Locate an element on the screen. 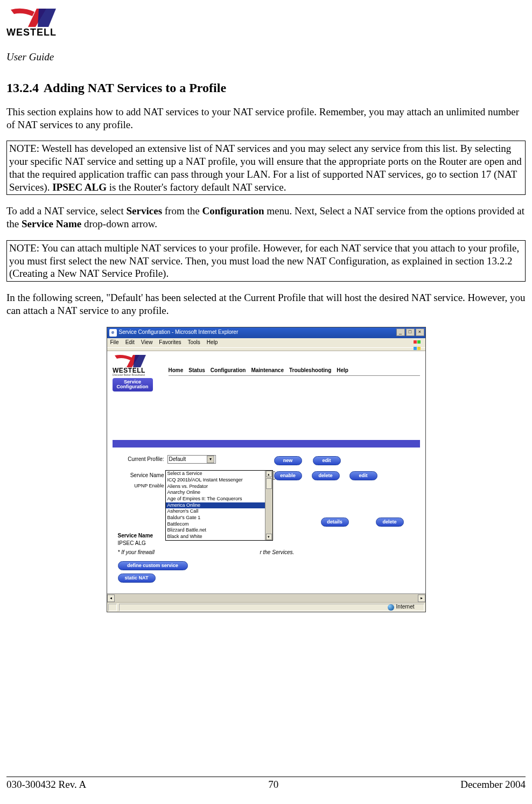  window-titlebar: e Service Configuration - Microsoft Inte… is located at coordinates (266, 333).